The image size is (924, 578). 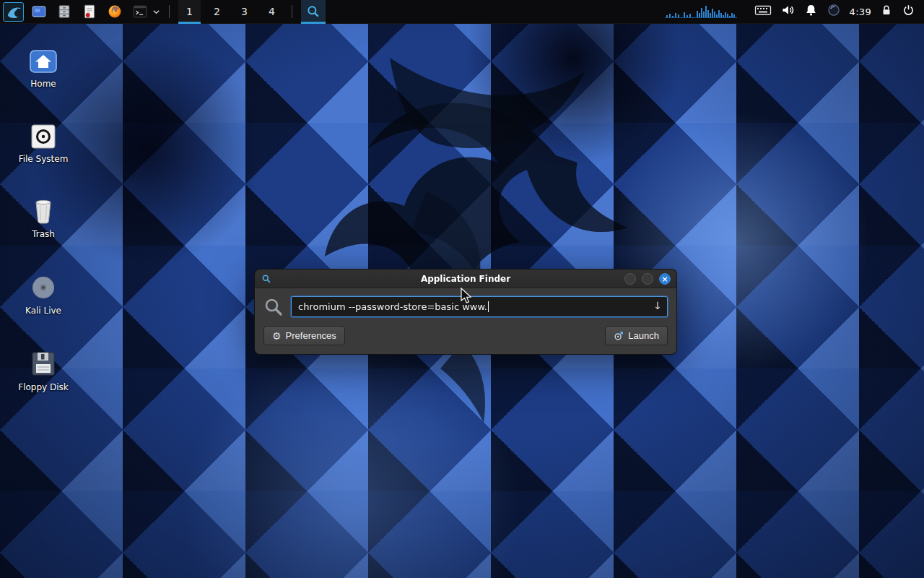 I want to click on desktop-icon-label: File System, so click(x=43, y=159).